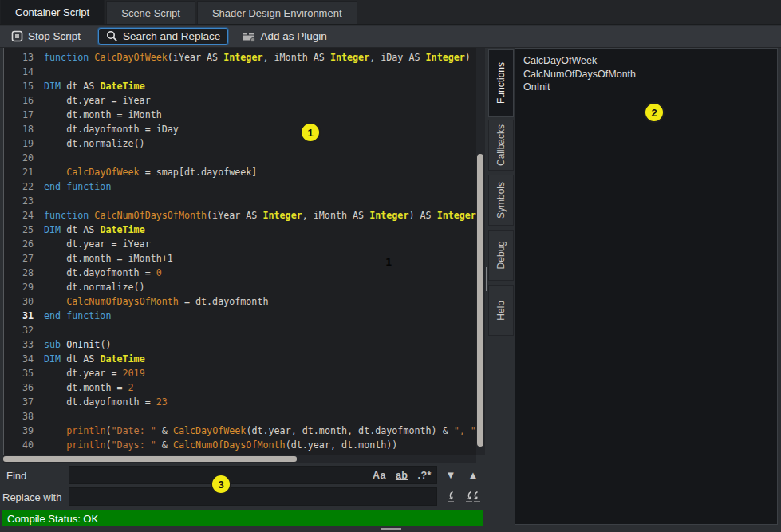 The width and height of the screenshot is (781, 532). Describe the element at coordinates (480, 300) in the screenshot. I see `vertical-scroll-thumb` at that location.